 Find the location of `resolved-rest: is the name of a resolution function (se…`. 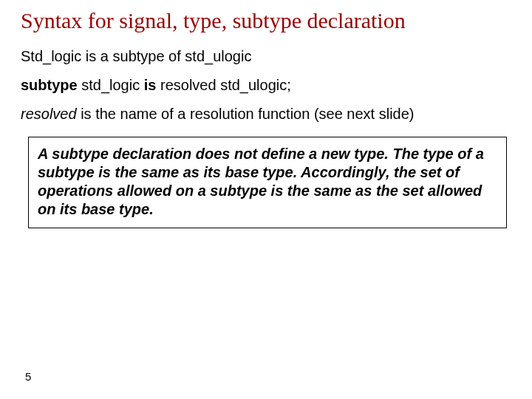

resolved-rest: is the name of a resolution function (se… is located at coordinates (245, 114).